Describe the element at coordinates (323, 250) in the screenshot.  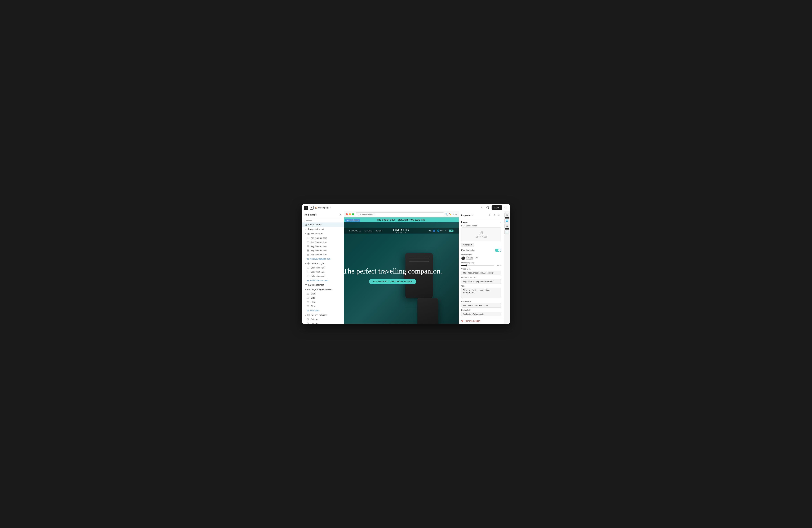
I see `key-features-item-4: Key features item` at that location.